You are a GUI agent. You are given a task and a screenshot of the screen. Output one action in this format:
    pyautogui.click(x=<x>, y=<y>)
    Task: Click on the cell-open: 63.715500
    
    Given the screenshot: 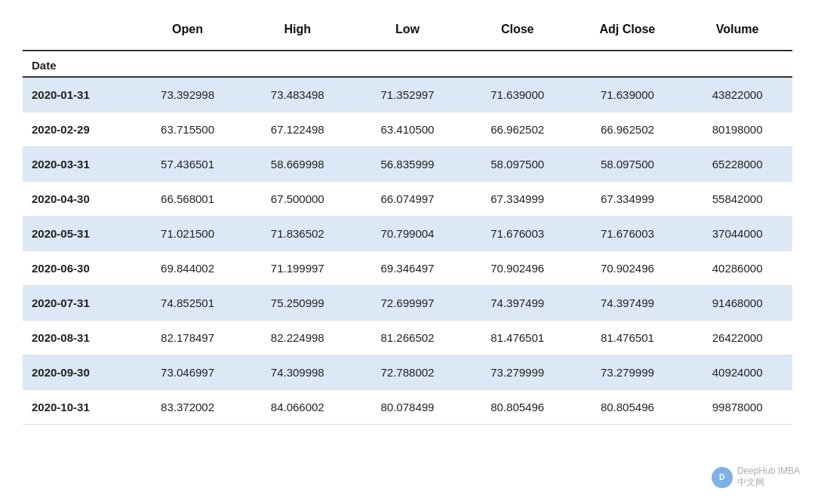 What is the action you would take?
    pyautogui.click(x=188, y=130)
    